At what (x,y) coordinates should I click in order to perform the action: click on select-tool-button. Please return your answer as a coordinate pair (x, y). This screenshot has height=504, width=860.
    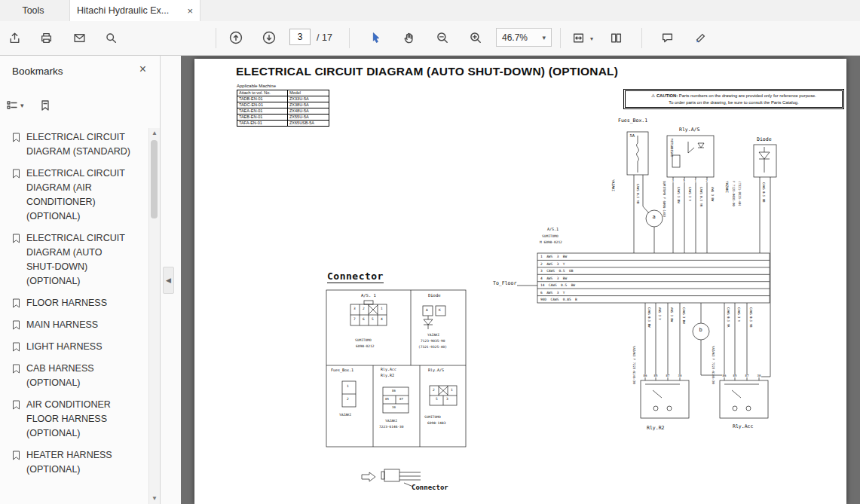
    Looking at the image, I should click on (375, 38).